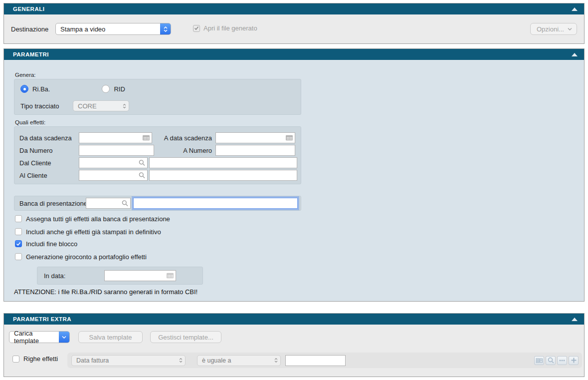 The height and width of the screenshot is (380, 588). I want to click on a-numero-label: A Numero, so click(185, 151).